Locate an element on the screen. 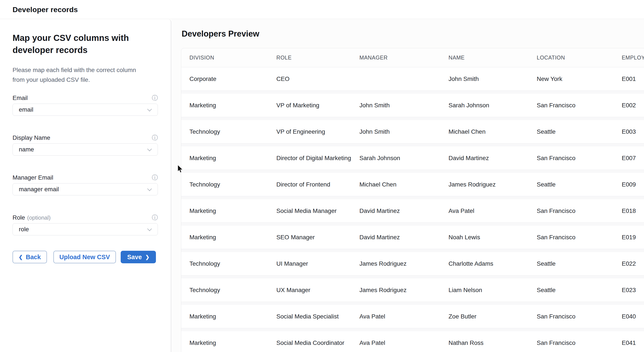 This screenshot has height=352, width=644. table-row: MarketingSocial Media SpecialistAva Pate… is located at coordinates (412, 316).